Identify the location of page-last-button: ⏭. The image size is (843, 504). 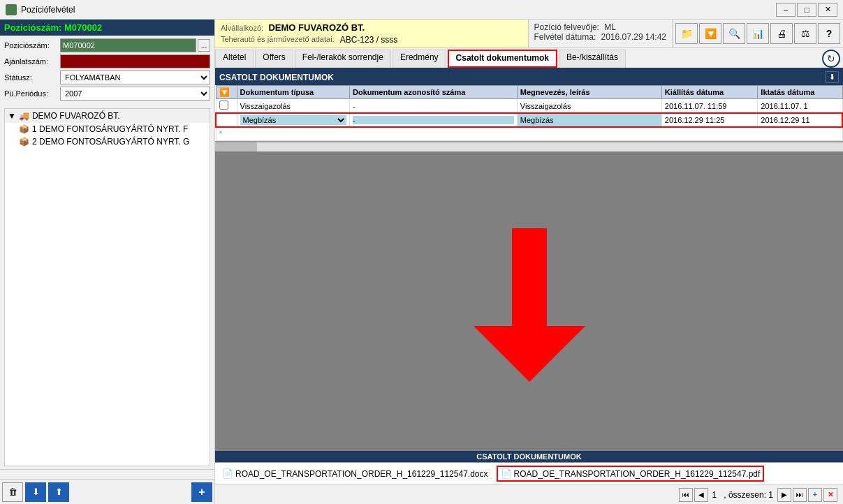
(800, 495).